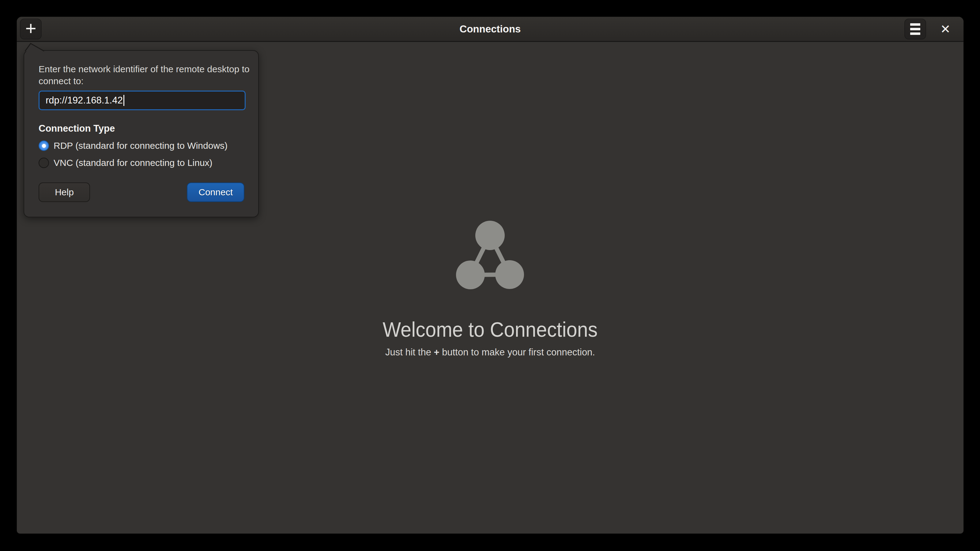 This screenshot has height=551, width=980. I want to click on text-caret, so click(124, 100).